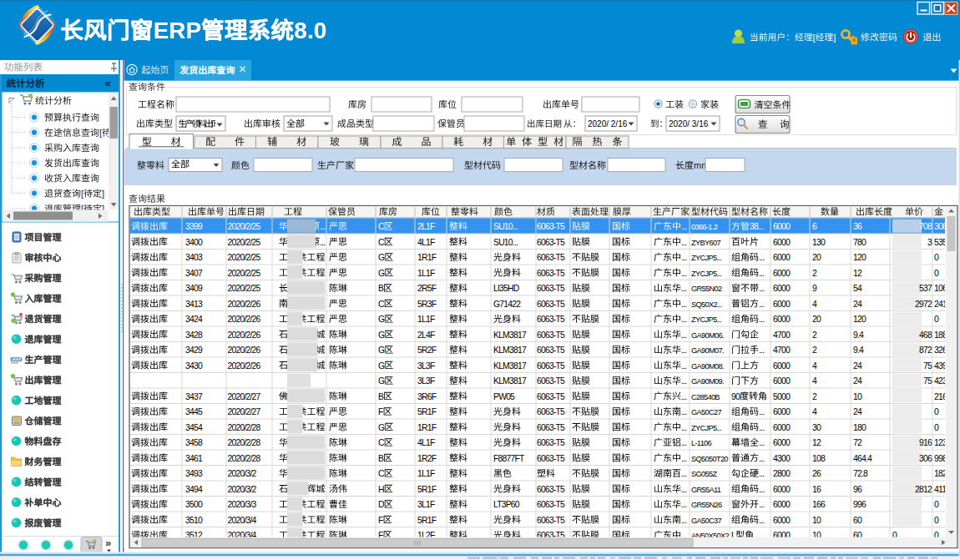 This screenshot has height=560, width=960. I want to click on svg-text: 1R2F, so click(427, 459).